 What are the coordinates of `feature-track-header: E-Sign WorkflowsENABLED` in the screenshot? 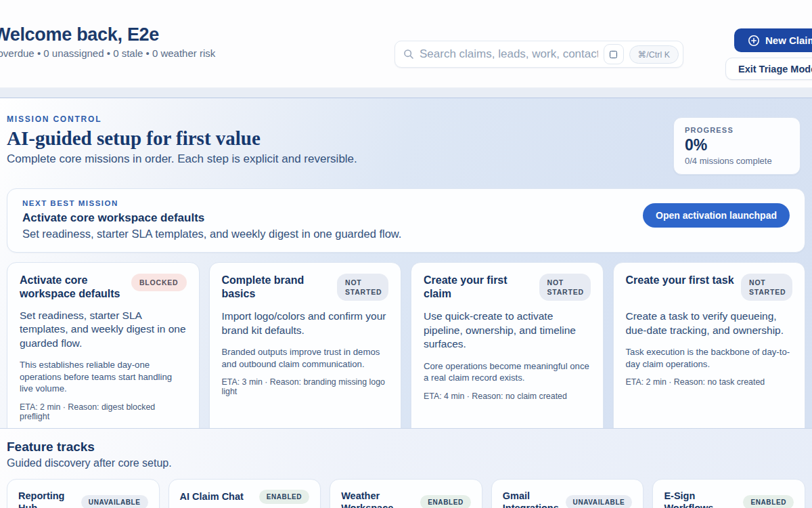 It's located at (729, 499).